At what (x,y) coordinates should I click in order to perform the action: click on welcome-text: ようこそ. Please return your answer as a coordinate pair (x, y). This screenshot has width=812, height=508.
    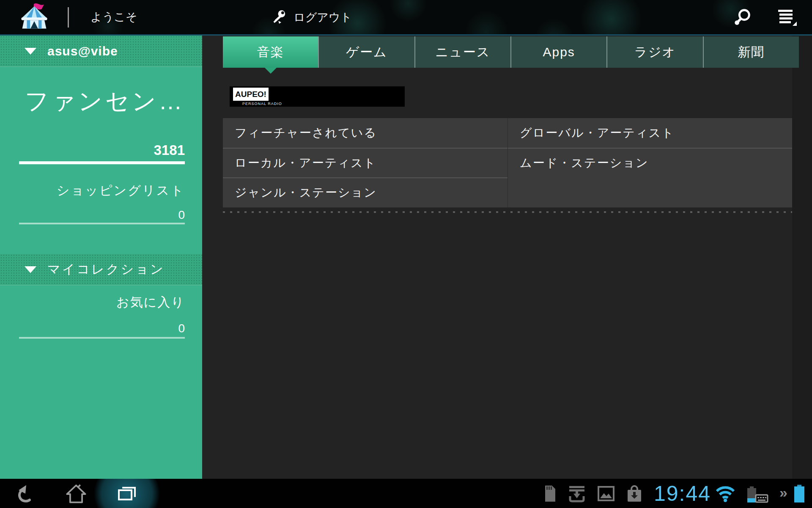
    Looking at the image, I should click on (114, 17).